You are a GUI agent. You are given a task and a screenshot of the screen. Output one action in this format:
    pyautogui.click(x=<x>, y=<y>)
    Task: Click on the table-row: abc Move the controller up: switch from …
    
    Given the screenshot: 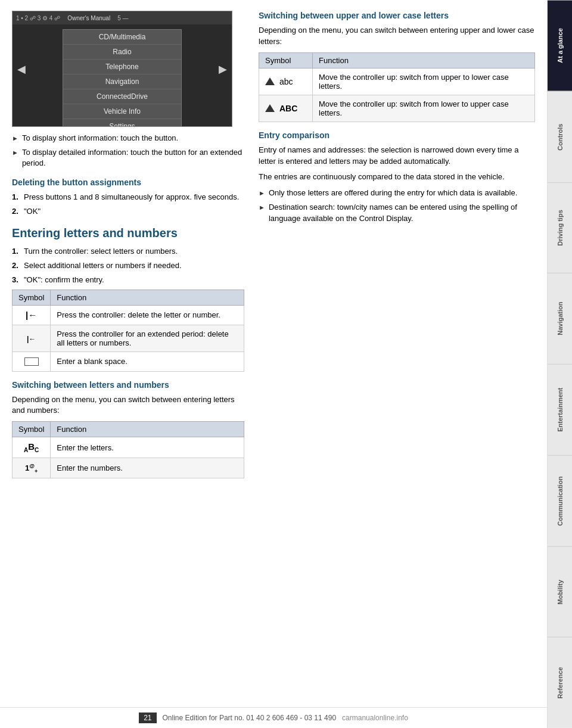 What is the action you would take?
    pyautogui.click(x=397, y=81)
    